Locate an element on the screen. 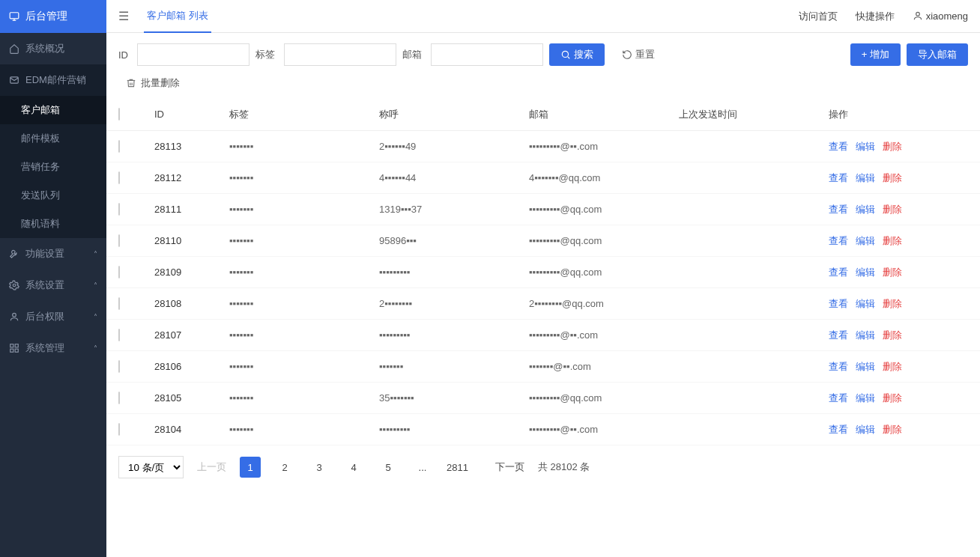  sidebar-subitem-2: 营销任务 is located at coordinates (53, 167).